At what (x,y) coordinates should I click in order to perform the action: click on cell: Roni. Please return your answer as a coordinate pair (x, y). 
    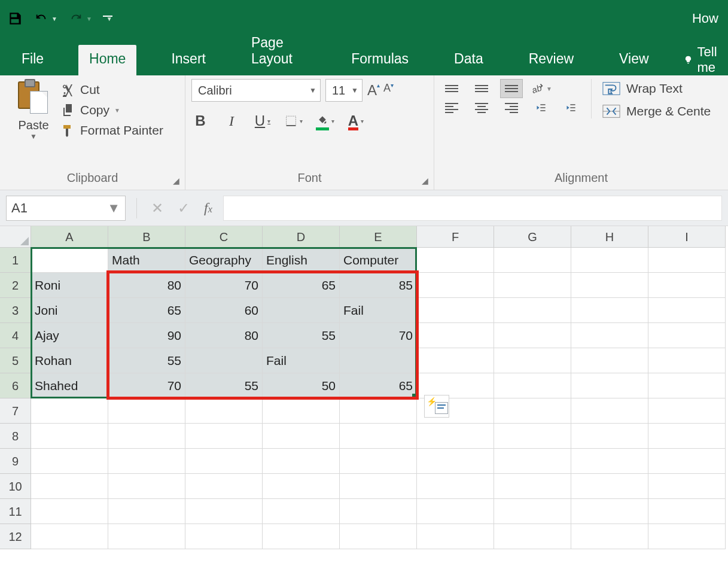
    Looking at the image, I should click on (69, 285).